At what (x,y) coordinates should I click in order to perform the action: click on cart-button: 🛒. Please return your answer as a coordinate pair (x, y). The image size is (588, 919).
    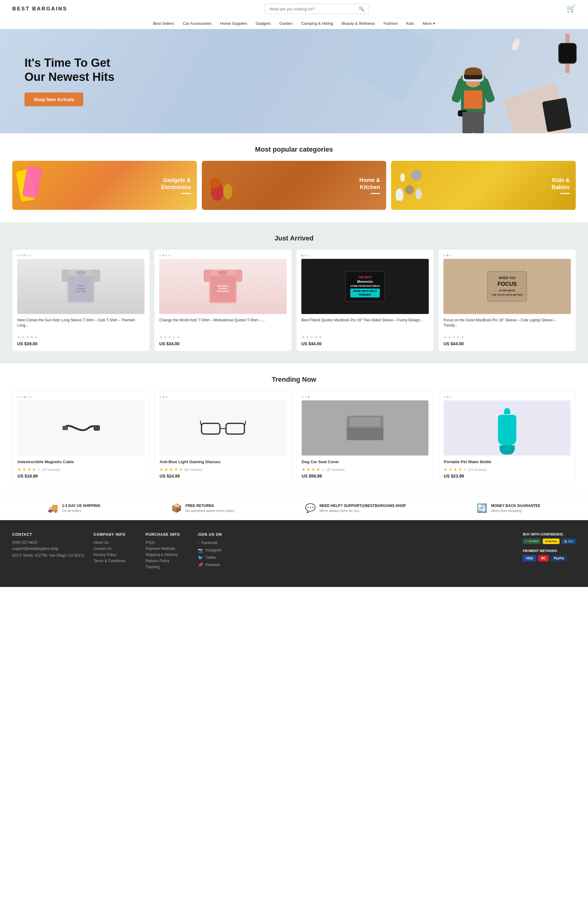
    Looking at the image, I should click on (571, 9).